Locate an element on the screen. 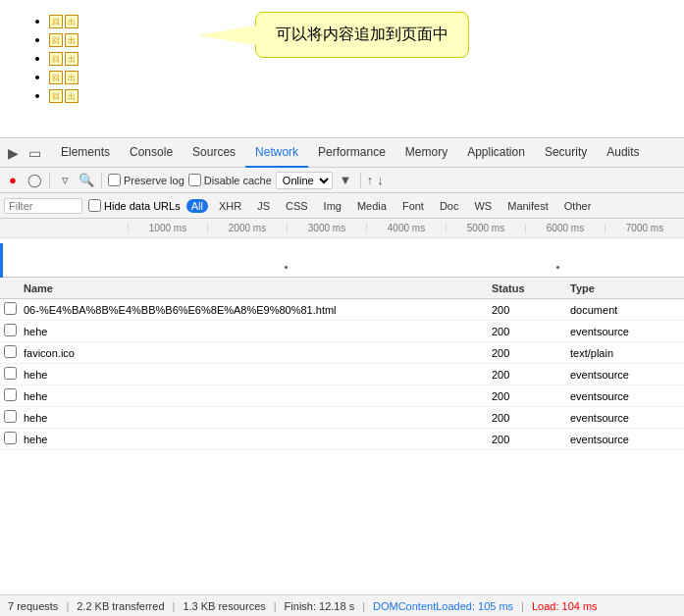 The height and width of the screenshot is (616, 684). timeline-graph is located at coordinates (342, 257).